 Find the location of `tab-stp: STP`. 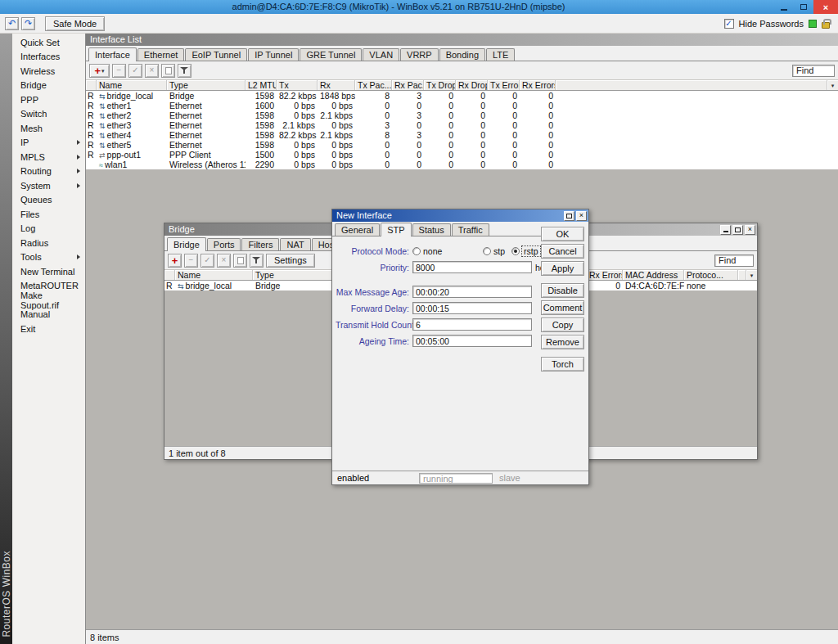

tab-stp: STP is located at coordinates (396, 229).